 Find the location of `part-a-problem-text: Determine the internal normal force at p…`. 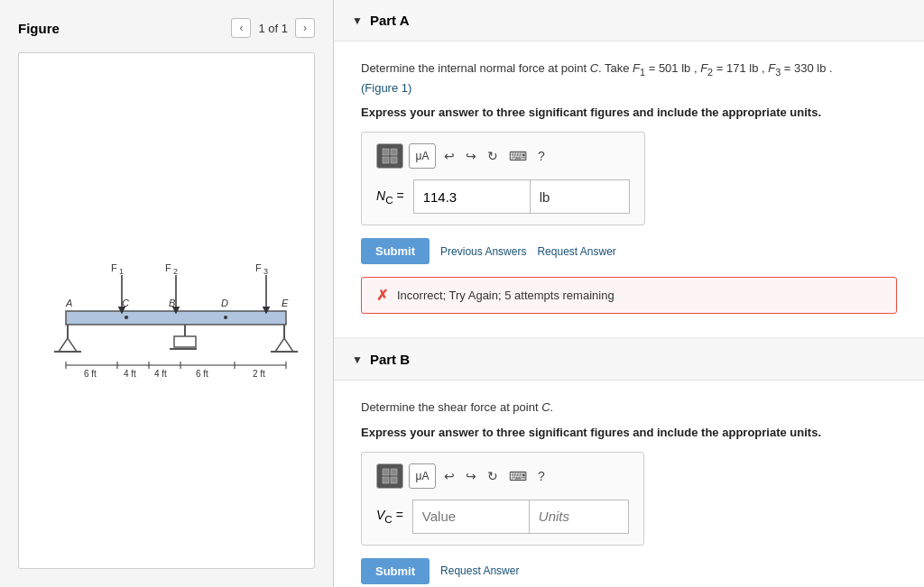

part-a-problem-text: Determine the internal normal force at p… is located at coordinates (629, 78).